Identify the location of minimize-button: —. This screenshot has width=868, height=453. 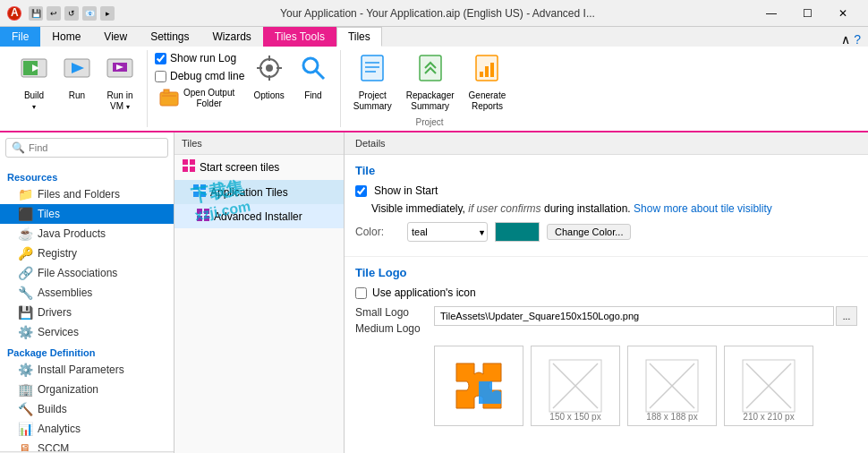
(771, 13).